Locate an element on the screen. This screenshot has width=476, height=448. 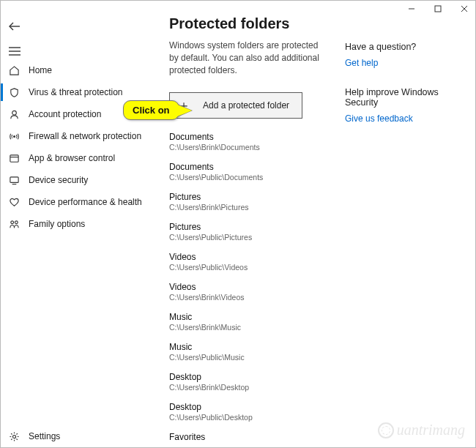
folder-entry: DocumentsC:\Users\Brink\Documents is located at coordinates (249, 142).